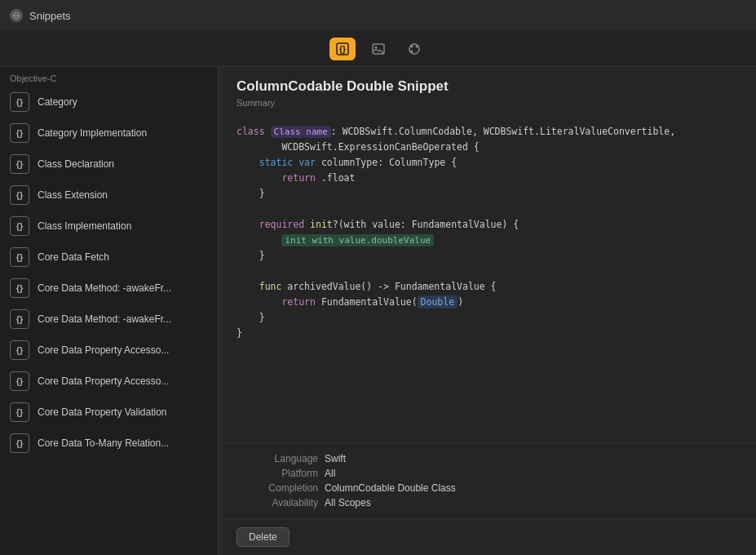  I want to click on platform-value: All, so click(533, 473).